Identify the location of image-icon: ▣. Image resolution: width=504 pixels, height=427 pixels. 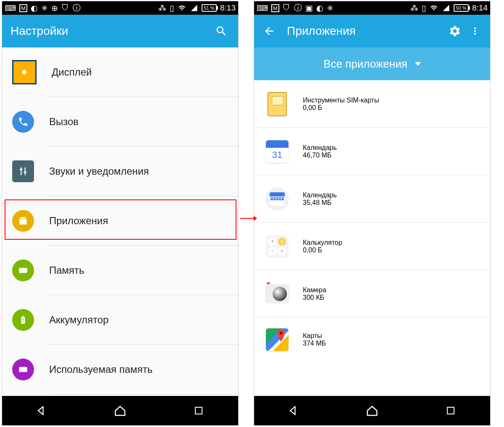
(309, 8).